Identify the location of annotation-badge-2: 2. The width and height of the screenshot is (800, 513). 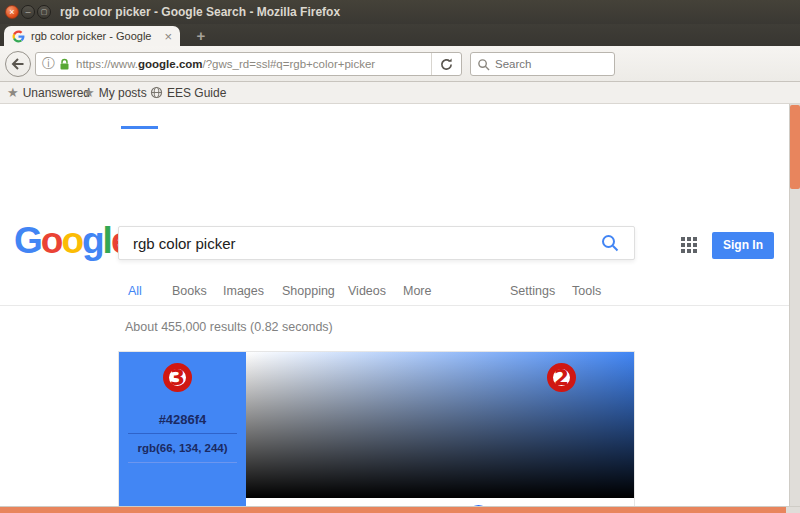
(562, 378).